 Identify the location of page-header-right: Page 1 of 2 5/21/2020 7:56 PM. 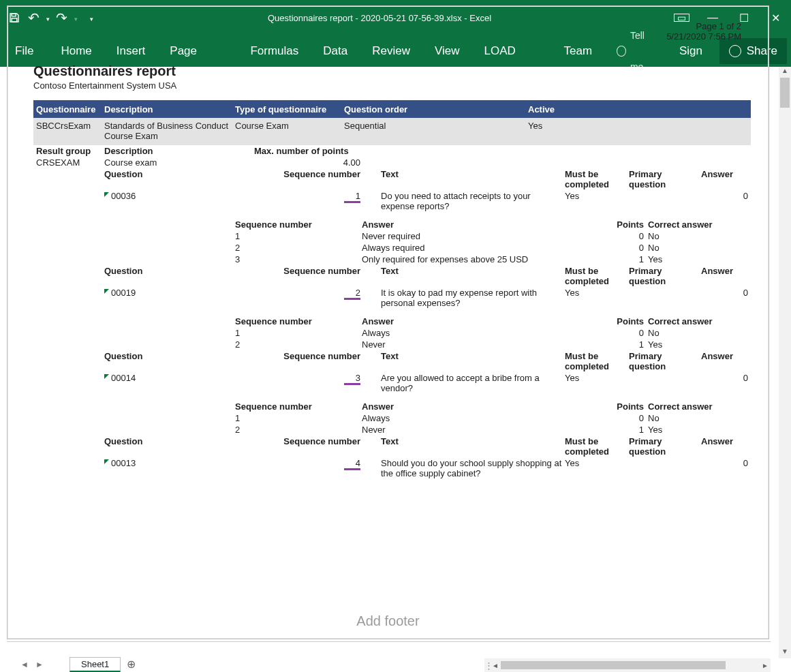
(704, 31).